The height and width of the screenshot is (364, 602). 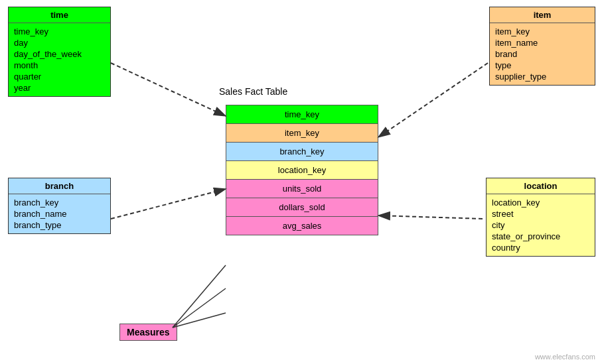 What do you see at coordinates (542, 77) in the screenshot?
I see `item-field-5: supplier_type` at bounding box center [542, 77].